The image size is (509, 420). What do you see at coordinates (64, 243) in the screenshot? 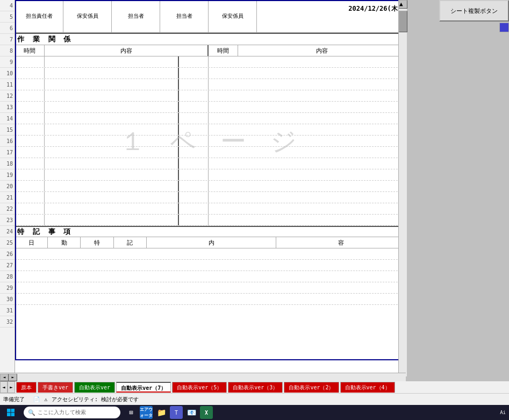
I see `sn-col-2: 勤` at bounding box center [64, 243].